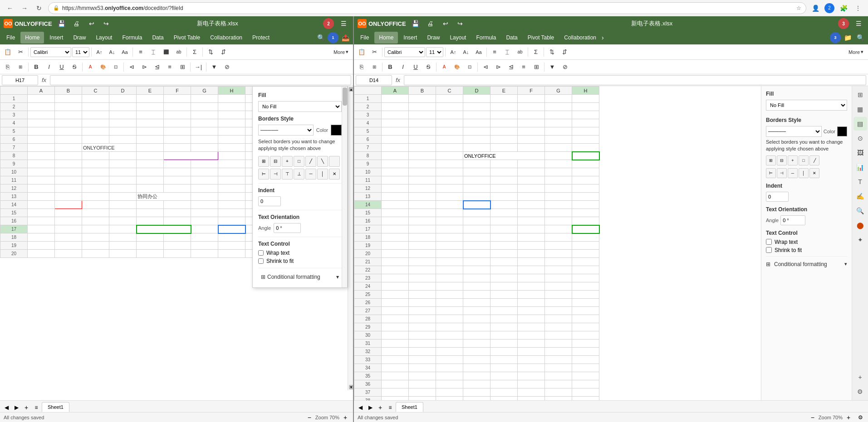 The image size is (868, 422). I want to click on right-menu-draw: Draw, so click(433, 38).